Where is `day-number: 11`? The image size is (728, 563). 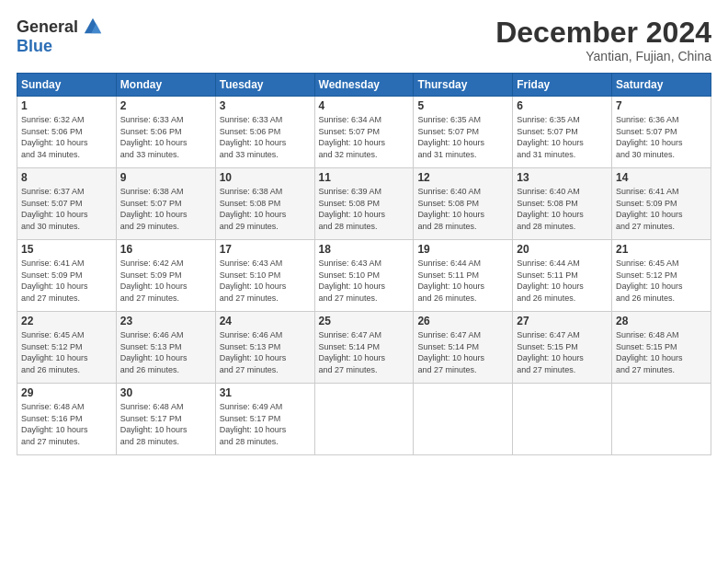
day-number: 11 is located at coordinates (364, 178).